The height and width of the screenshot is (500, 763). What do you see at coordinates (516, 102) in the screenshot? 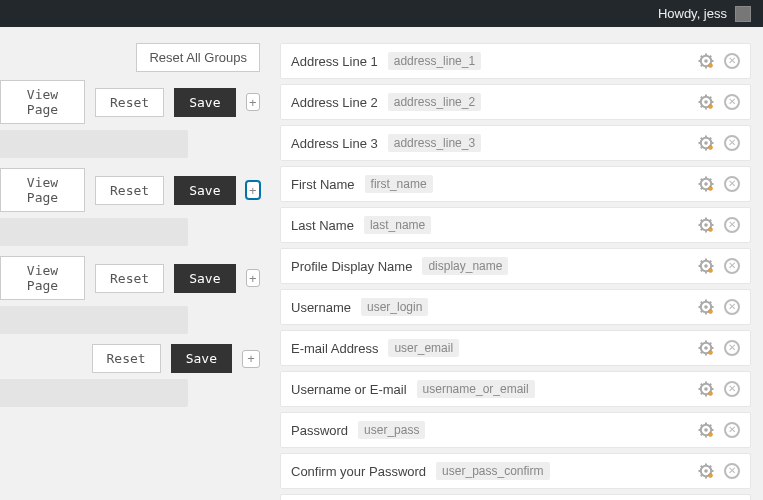
I see `field-row: Address Line 2address_line_2 ✕` at bounding box center [516, 102].